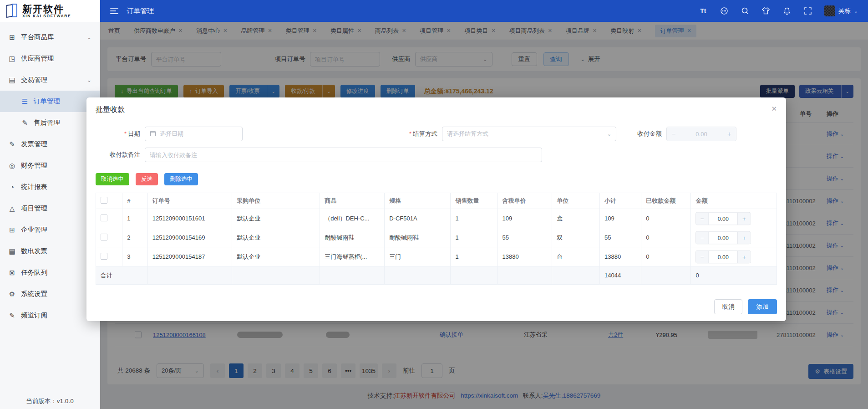  Describe the element at coordinates (50, 58) in the screenshot. I see `sidebar-item-supplier-mgmt: ◳ 供应商管理` at that location.